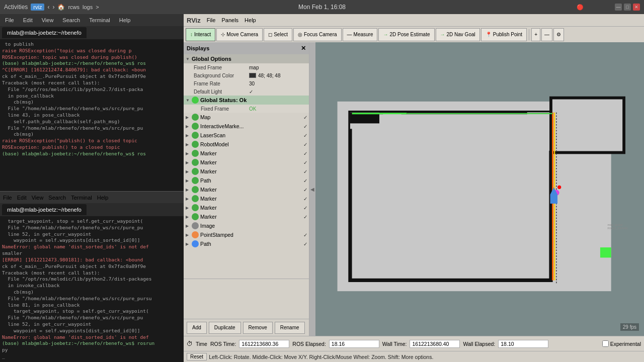 This screenshot has width=644, height=362. Describe the element at coordinates (536, 35) in the screenshot. I see `toolbar-plus: +` at that location.